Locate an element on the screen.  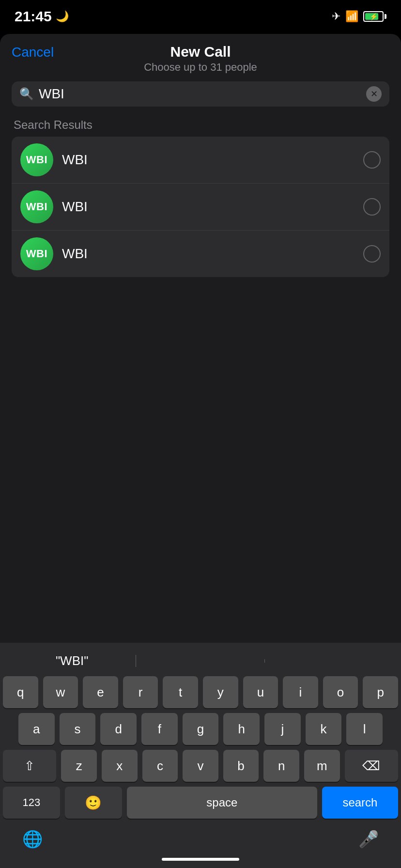
key-e: e is located at coordinates (101, 692).